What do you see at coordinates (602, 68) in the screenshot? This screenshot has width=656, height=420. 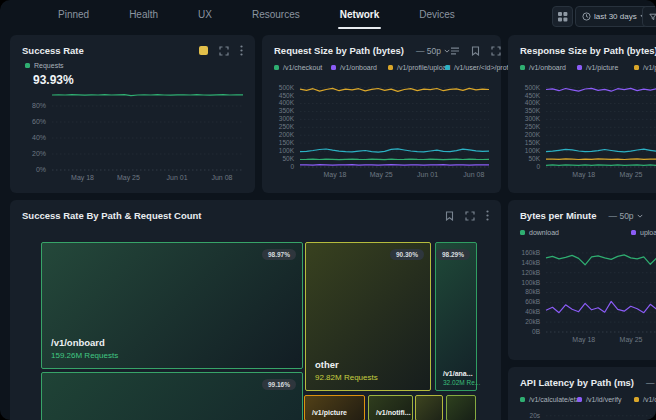 I see `legend-label: /v1/picture` at bounding box center [602, 68].